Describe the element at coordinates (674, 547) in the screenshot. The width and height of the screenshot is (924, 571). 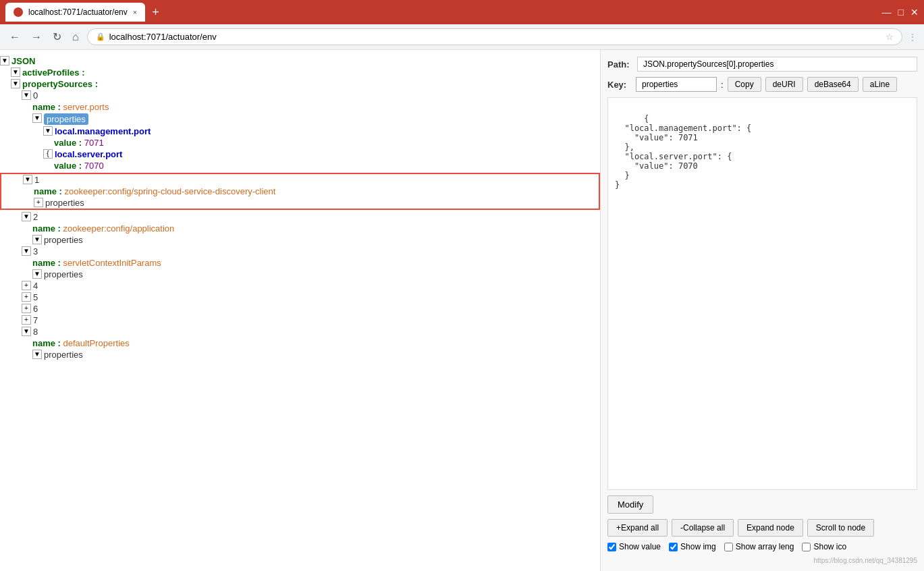
I see `show-img-checkbox` at that location.